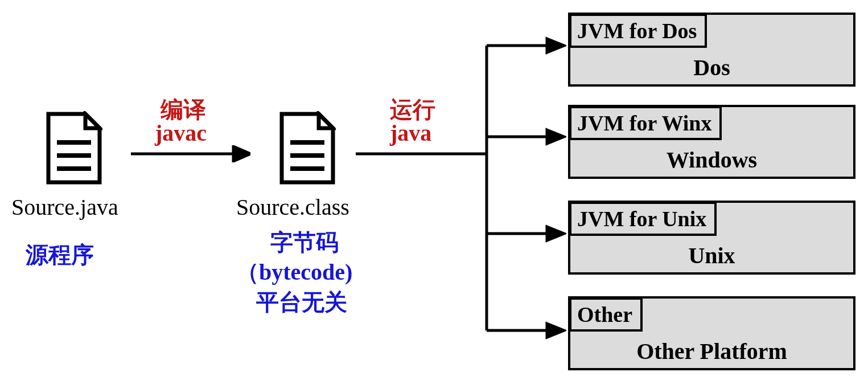 The width and height of the screenshot is (868, 380). Describe the element at coordinates (711, 50) in the screenshot. I see `platform-box-dos: JVM for Dos Dos` at that location.